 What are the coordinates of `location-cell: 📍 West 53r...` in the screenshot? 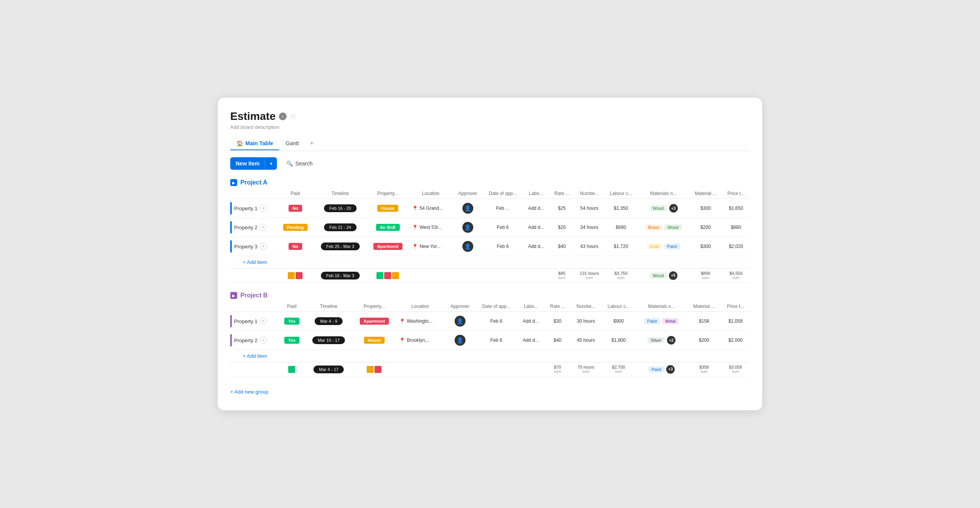 It's located at (431, 227).